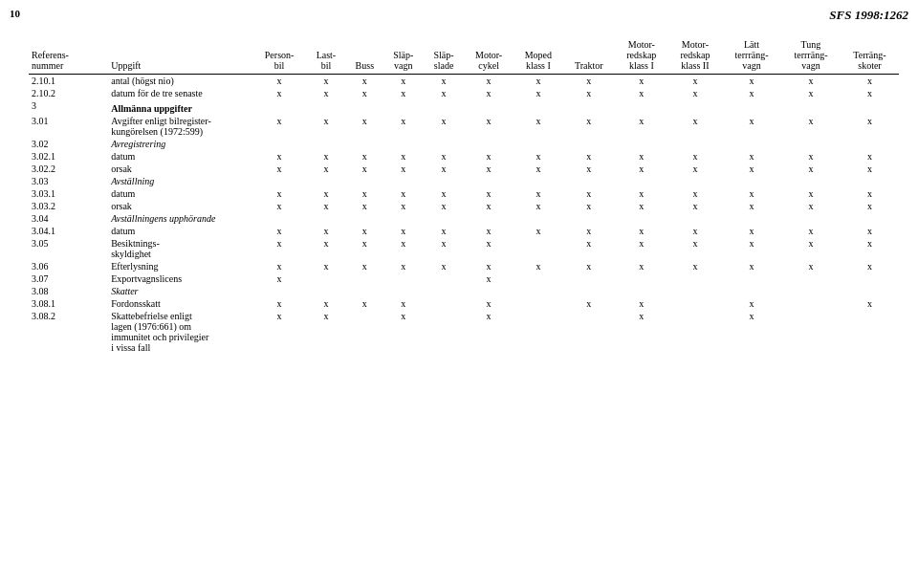  I want to click on ref-cell: 3.02, so click(69, 143).